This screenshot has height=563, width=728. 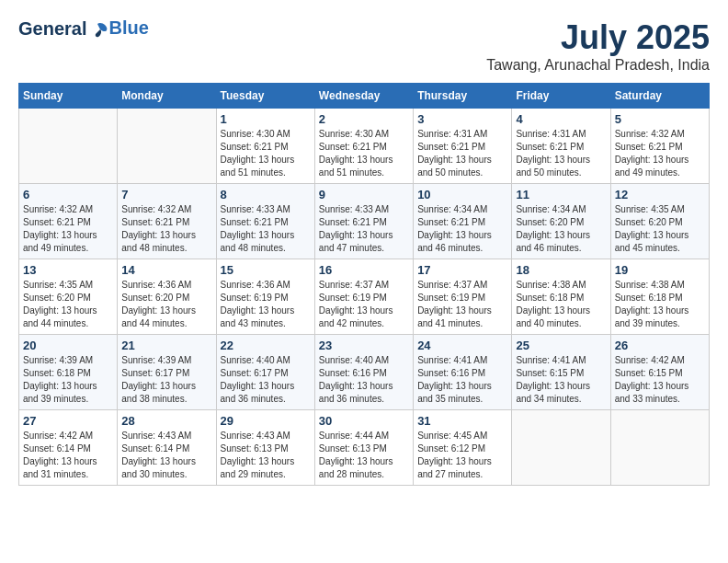 What do you see at coordinates (462, 120) in the screenshot?
I see `day-number: 3` at bounding box center [462, 120].